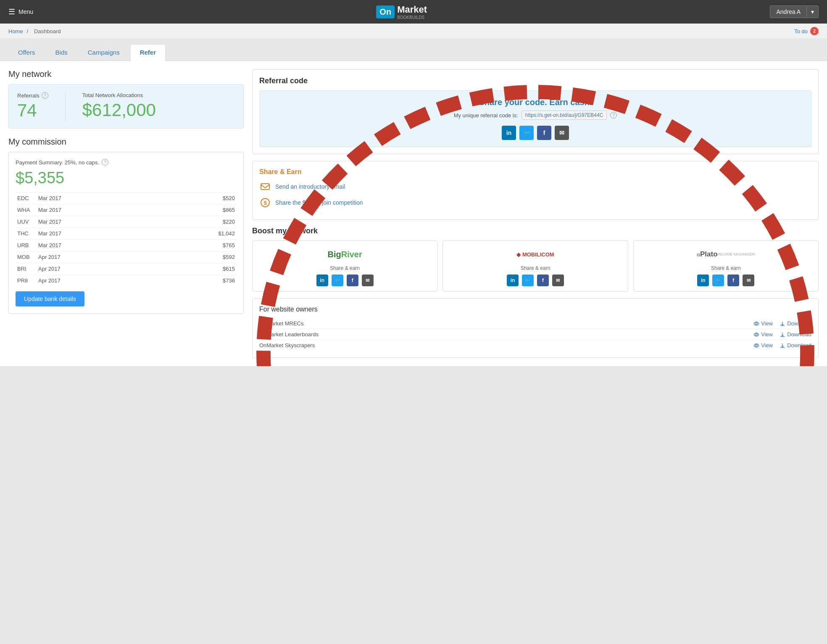 This screenshot has height=644, width=827. Describe the element at coordinates (535, 103) in the screenshot. I see `referral-headline: Share your code. Earn cash.` at that location.